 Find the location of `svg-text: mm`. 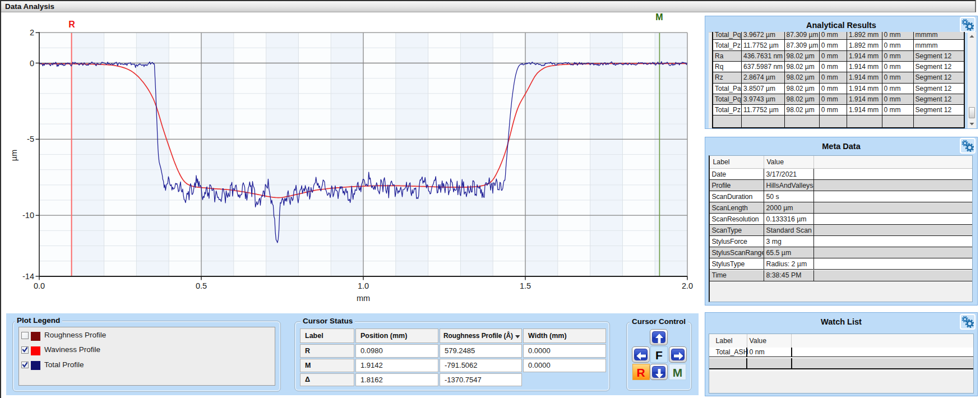

svg-text: mm is located at coordinates (363, 298).